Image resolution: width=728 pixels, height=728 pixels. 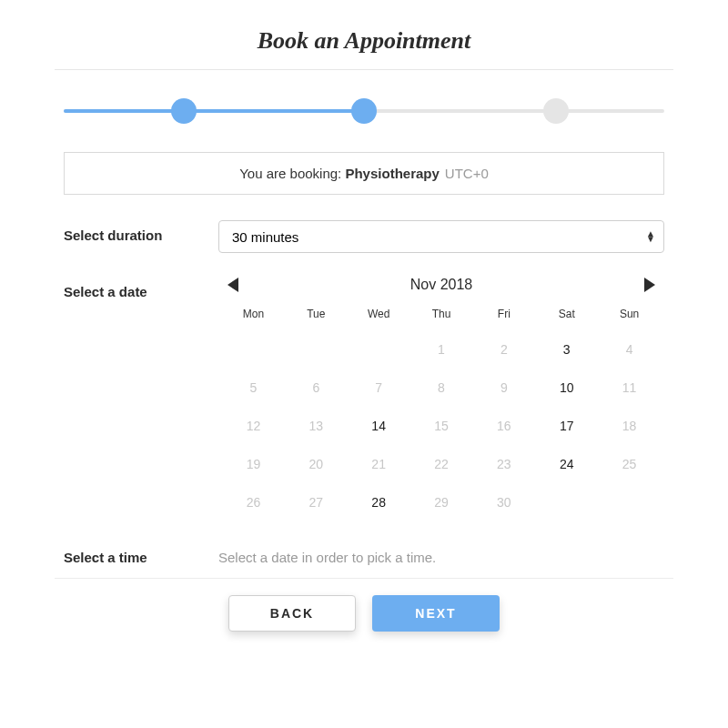 What do you see at coordinates (630, 464) in the screenshot?
I see `calendar-day: 25` at bounding box center [630, 464].